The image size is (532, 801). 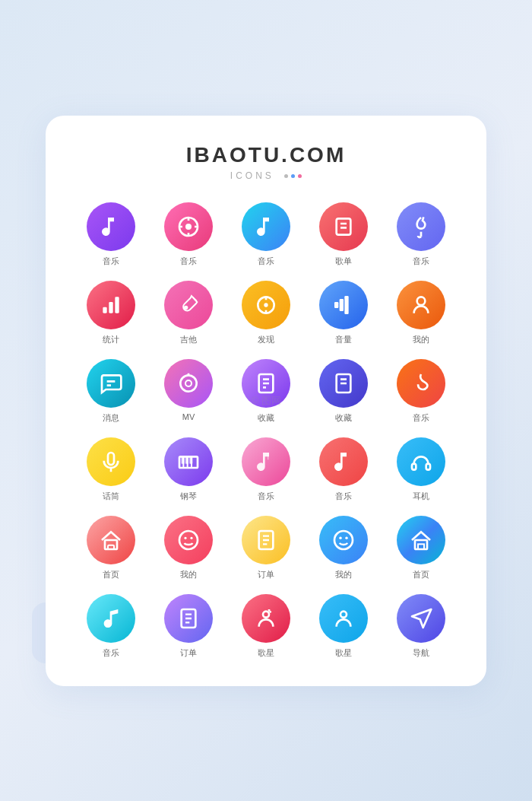 I want to click on dot-gray, so click(x=286, y=176).